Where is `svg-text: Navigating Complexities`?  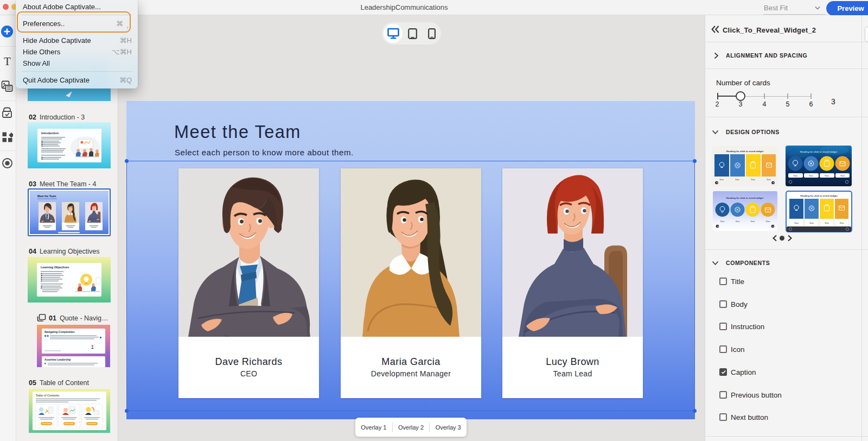
svg-text: Navigating Complexities is located at coordinates (60, 332).